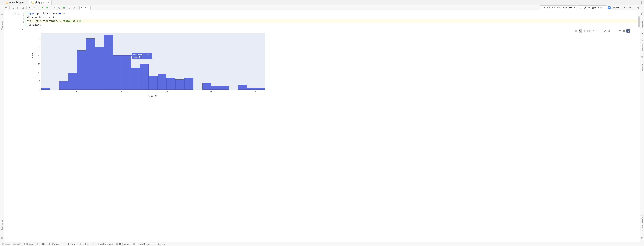 This screenshot has width=644, height=246. I want to click on warning-icon, so click(50, 244).